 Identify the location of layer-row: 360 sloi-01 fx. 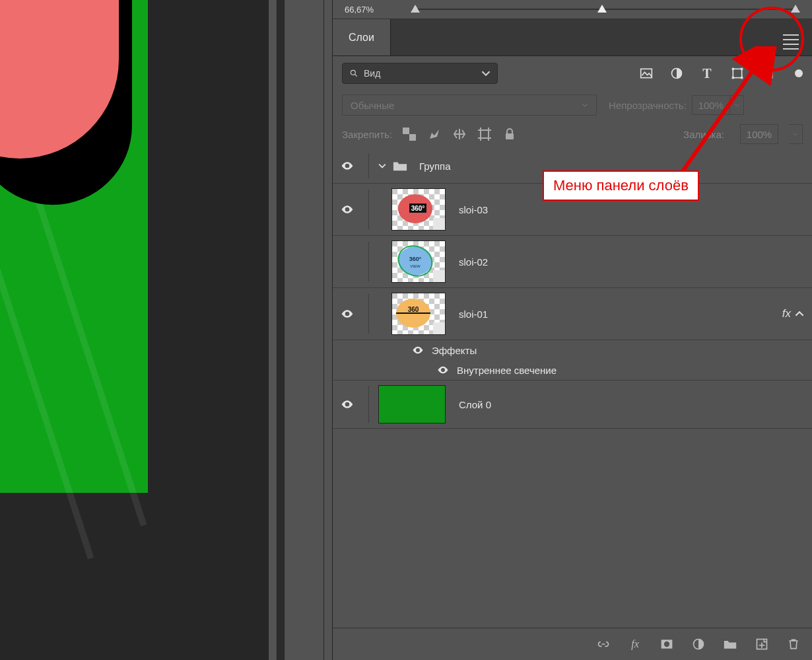
(572, 314).